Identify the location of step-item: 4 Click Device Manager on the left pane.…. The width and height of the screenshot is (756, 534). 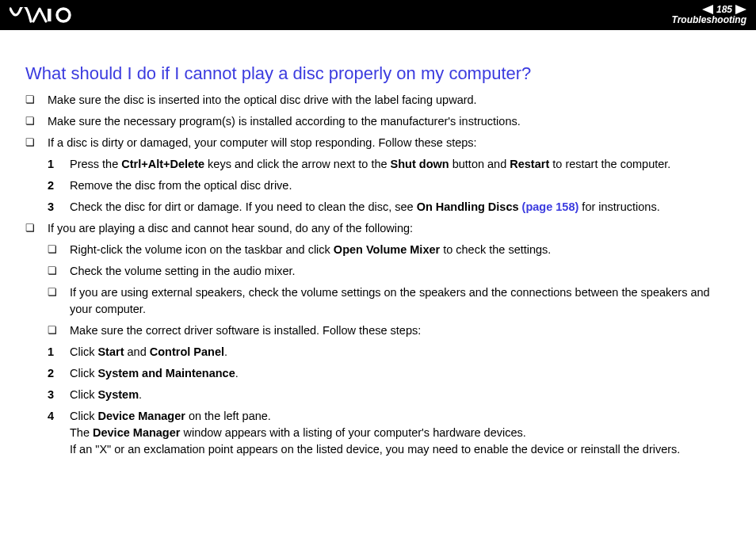
(378, 433).